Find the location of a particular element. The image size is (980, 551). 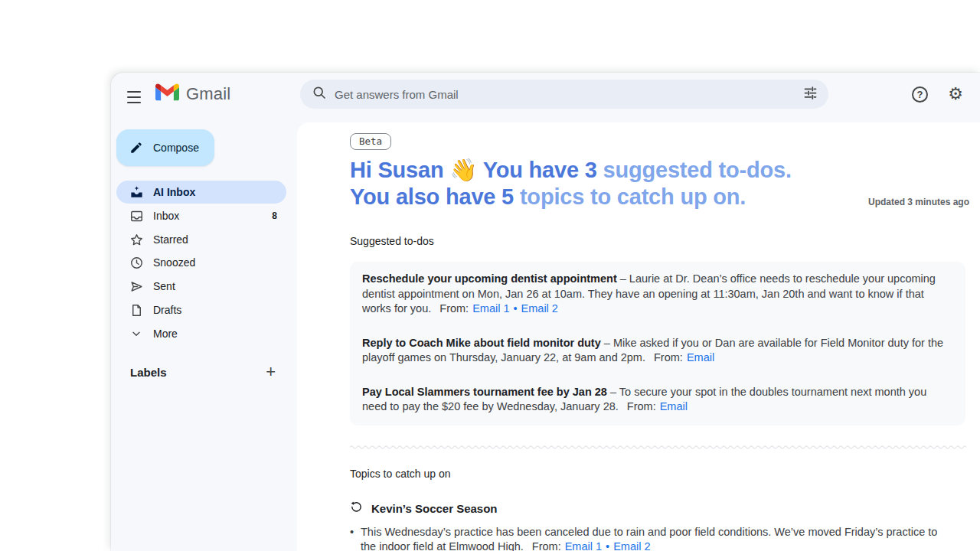

settings-gear-icon: ⚙ is located at coordinates (956, 94).